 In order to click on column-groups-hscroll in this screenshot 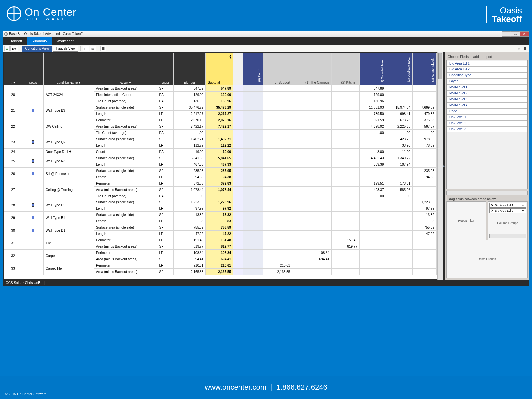, I will do `click(508, 236)`.